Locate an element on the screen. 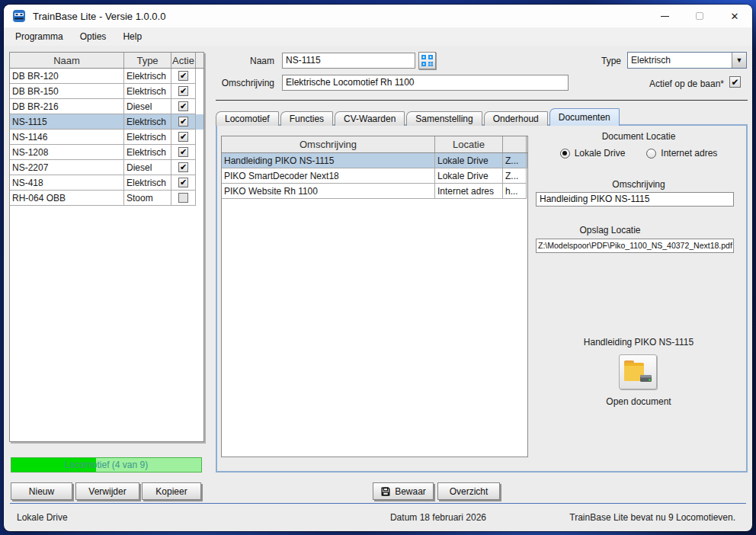 This screenshot has width=756, height=535. column-header-doc-omschrijving: Omschrijving is located at coordinates (328, 145).